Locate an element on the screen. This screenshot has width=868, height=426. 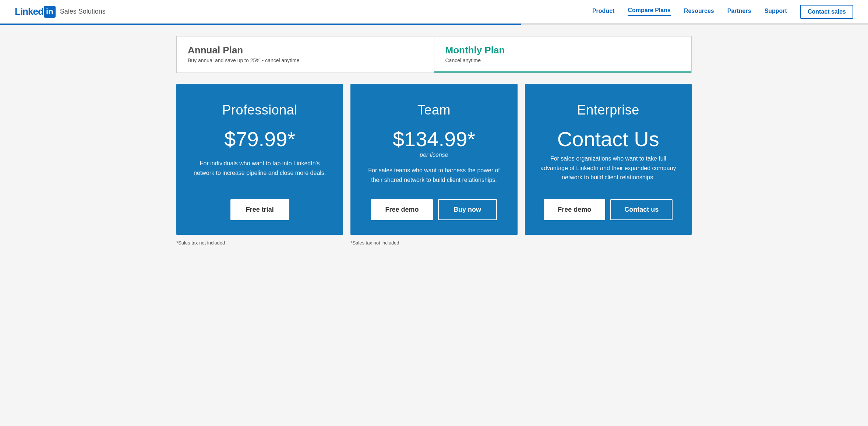
footnotes: *Sales tax not included *Sales tax not i… is located at coordinates (434, 243).